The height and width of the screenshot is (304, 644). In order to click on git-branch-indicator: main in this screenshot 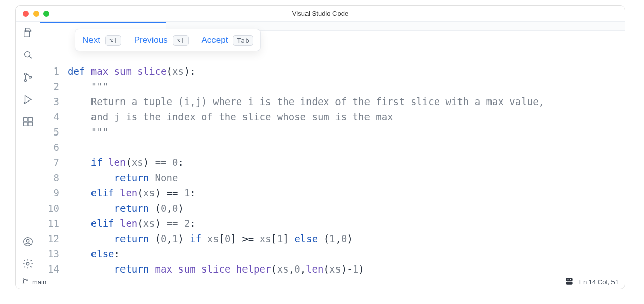, I will do `click(34, 282)`.